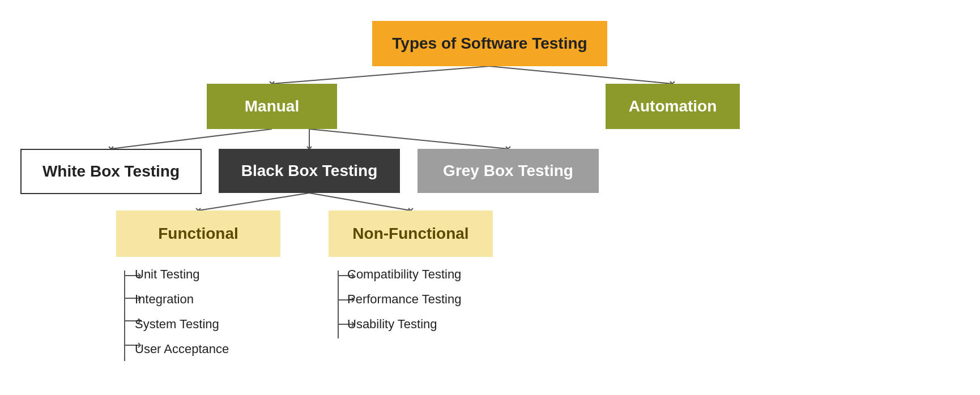  What do you see at coordinates (404, 274) in the screenshot?
I see `compatibility-label: Compatibility Testing` at bounding box center [404, 274].